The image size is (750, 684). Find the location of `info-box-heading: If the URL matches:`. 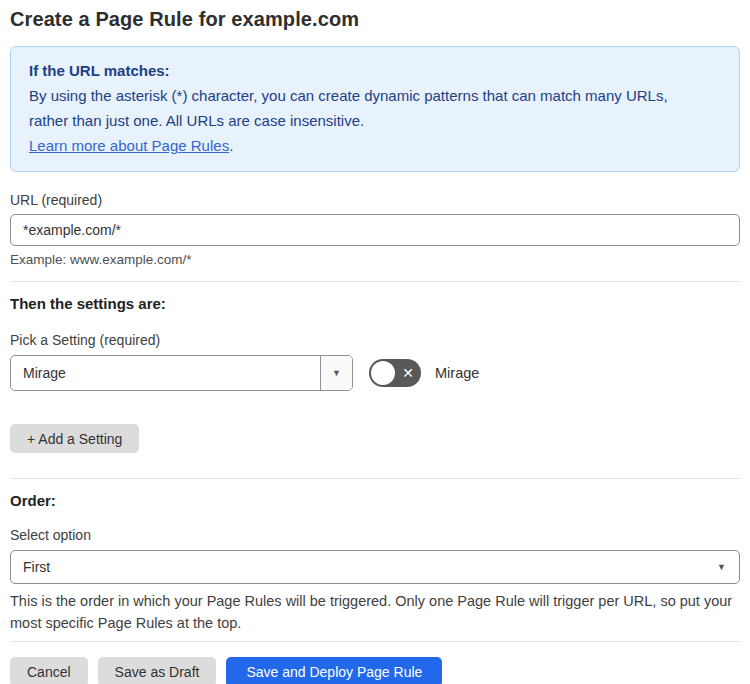

info-box-heading: If the URL matches: is located at coordinates (375, 70).